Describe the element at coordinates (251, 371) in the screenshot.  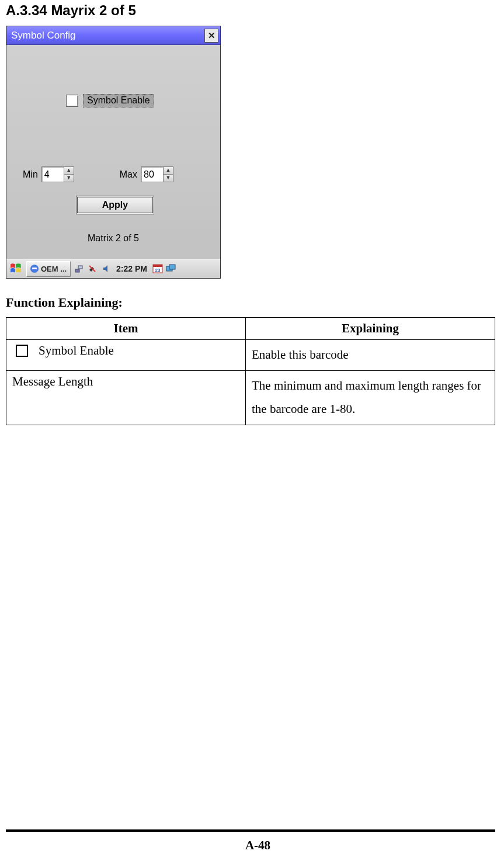
I see `function-table: Item Explaining Symbol Enable Enable thi…` at that location.